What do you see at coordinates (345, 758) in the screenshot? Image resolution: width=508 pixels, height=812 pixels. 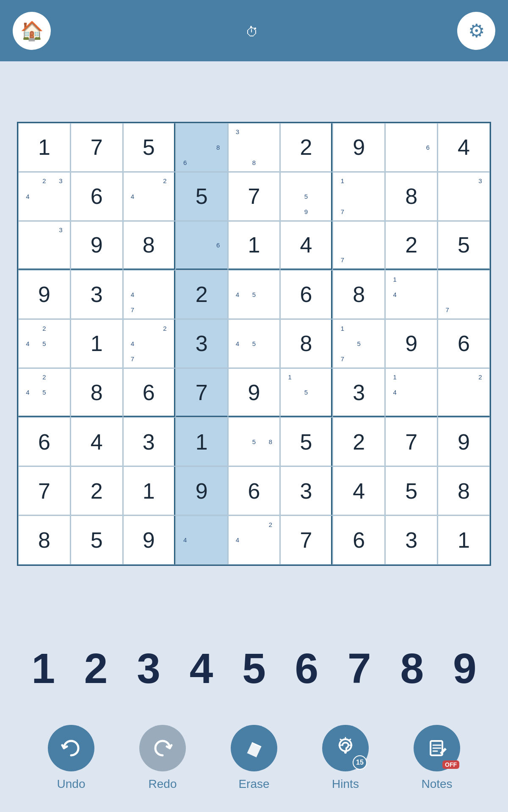 I see `action-hints: 15Hints` at bounding box center [345, 758].